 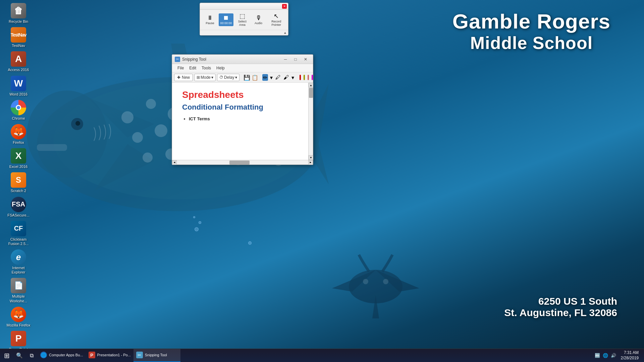 What do you see at coordinates (236, 77) in the screenshot?
I see `delay-chevron-icon: ▾` at bounding box center [236, 77].